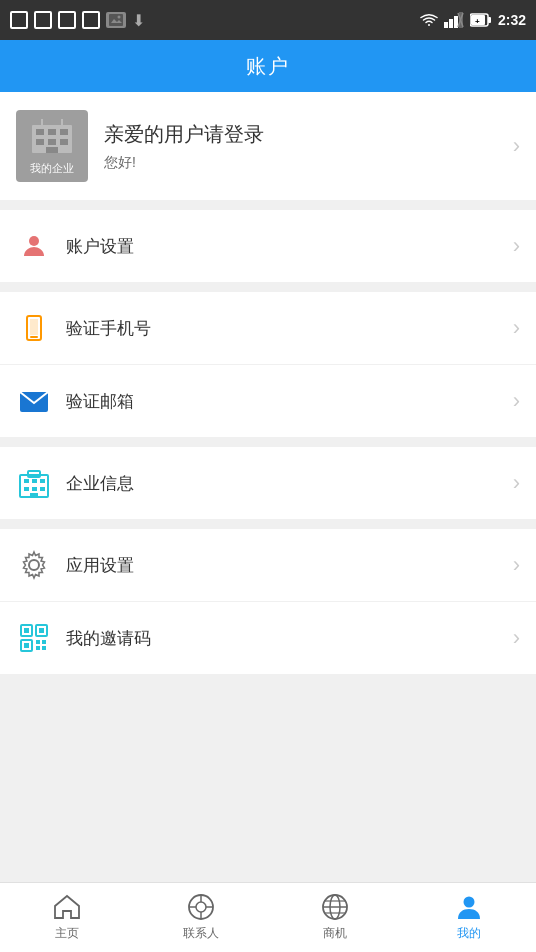  What do you see at coordinates (268, 483) in the screenshot?
I see `menu-section-company: 企业信息 ›` at bounding box center [268, 483].